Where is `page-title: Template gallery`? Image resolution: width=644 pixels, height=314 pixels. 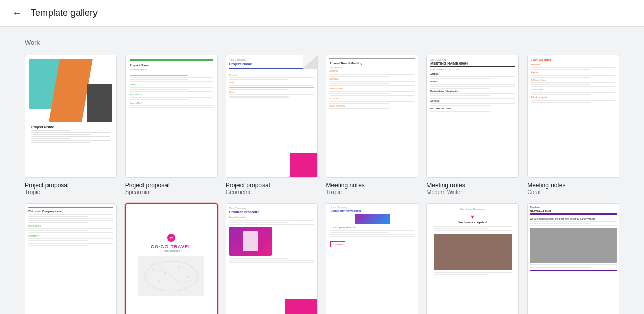 page-title: Template gallery is located at coordinates (64, 13).